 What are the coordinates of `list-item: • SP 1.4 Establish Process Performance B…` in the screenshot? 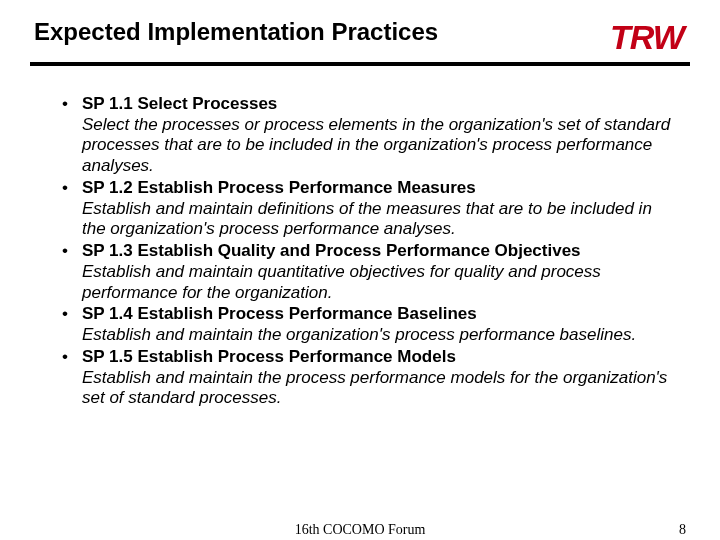 It's located at (371, 324).